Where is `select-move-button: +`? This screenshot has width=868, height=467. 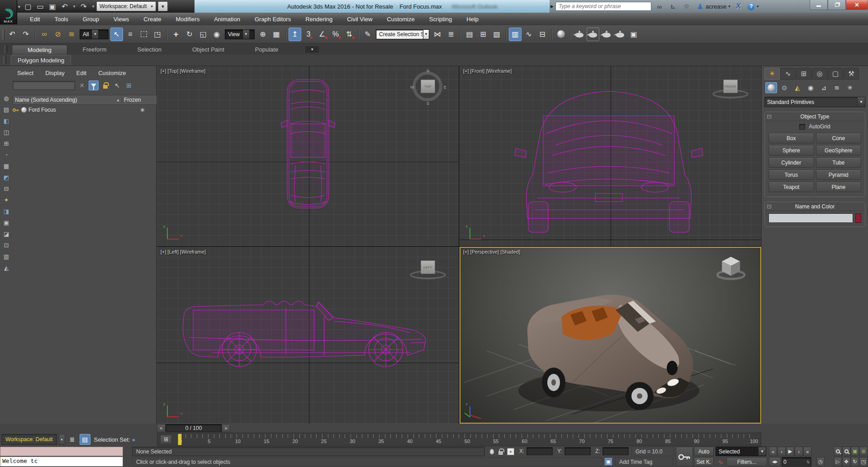
select-move-button: + is located at coordinates (176, 34).